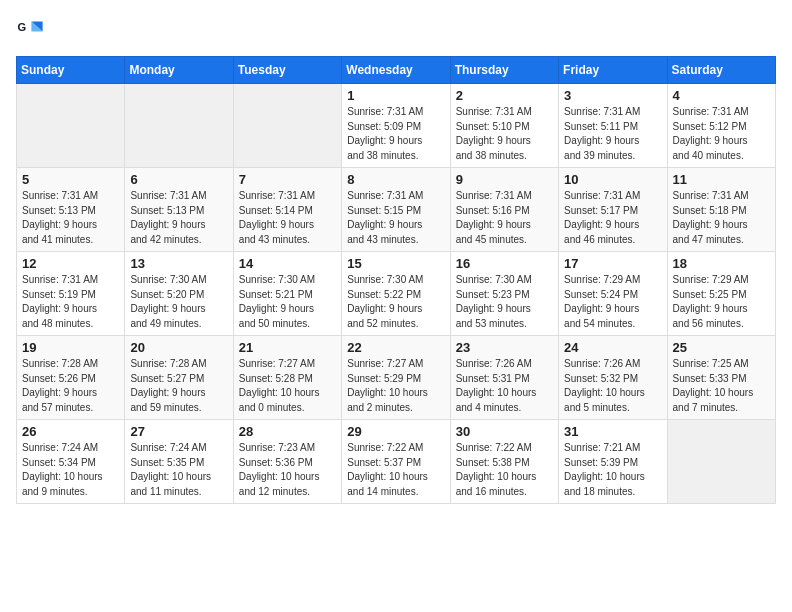 This screenshot has height=612, width=792. I want to click on calendar-cell: 27Sunrise: 7:24 AM Sunset: 5:35 PM Dayli…, so click(179, 462).